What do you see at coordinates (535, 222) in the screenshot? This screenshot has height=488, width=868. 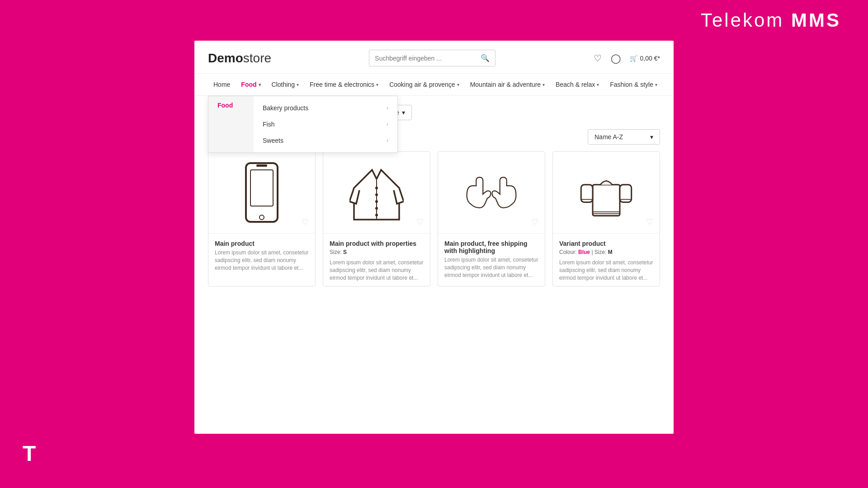 I see `product-3-wishlist-icon: ♡` at bounding box center [535, 222].